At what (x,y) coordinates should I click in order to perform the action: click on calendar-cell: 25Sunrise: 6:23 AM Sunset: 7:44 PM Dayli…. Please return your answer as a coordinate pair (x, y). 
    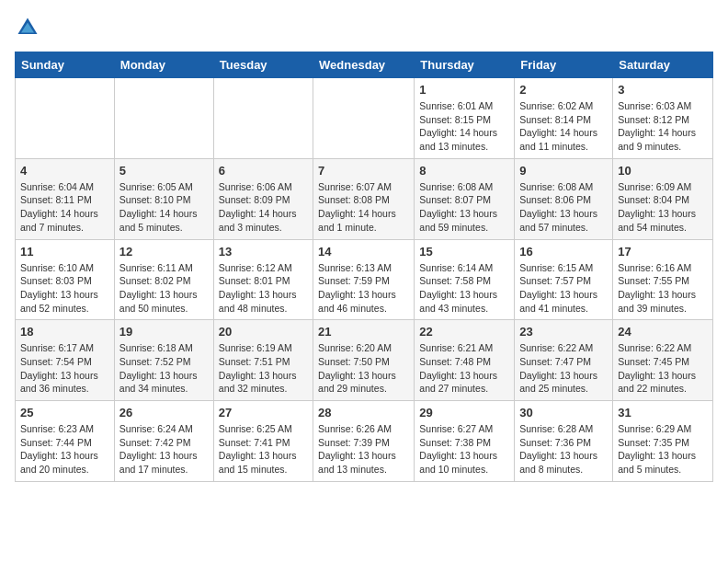
    Looking at the image, I should click on (65, 442).